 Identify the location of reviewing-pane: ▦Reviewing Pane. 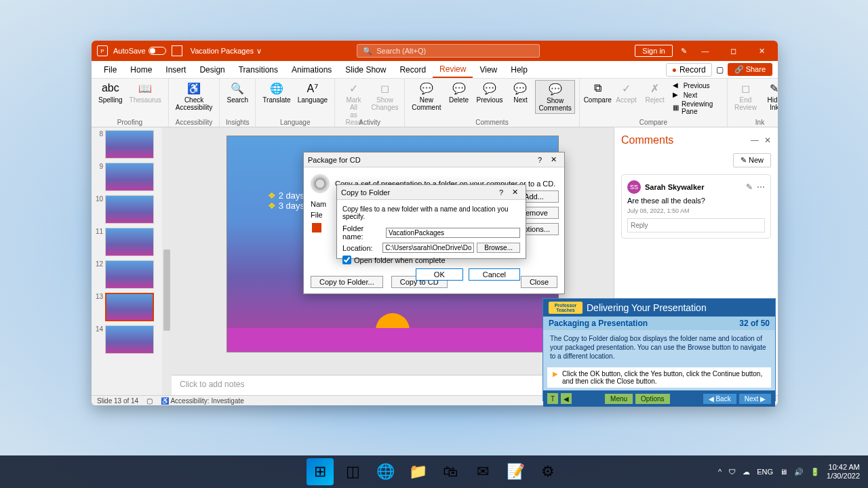
(696, 108).